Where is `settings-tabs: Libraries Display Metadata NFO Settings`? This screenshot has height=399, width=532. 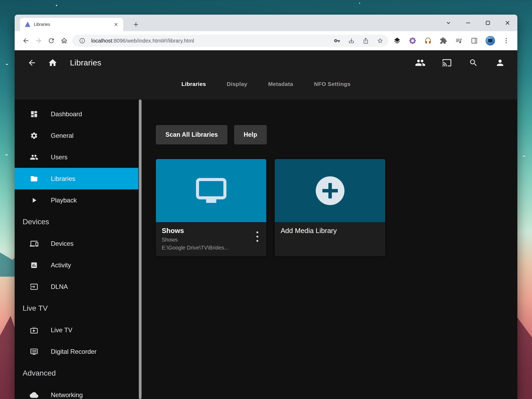 settings-tabs: Libraries Display Metadata NFO Settings is located at coordinates (266, 87).